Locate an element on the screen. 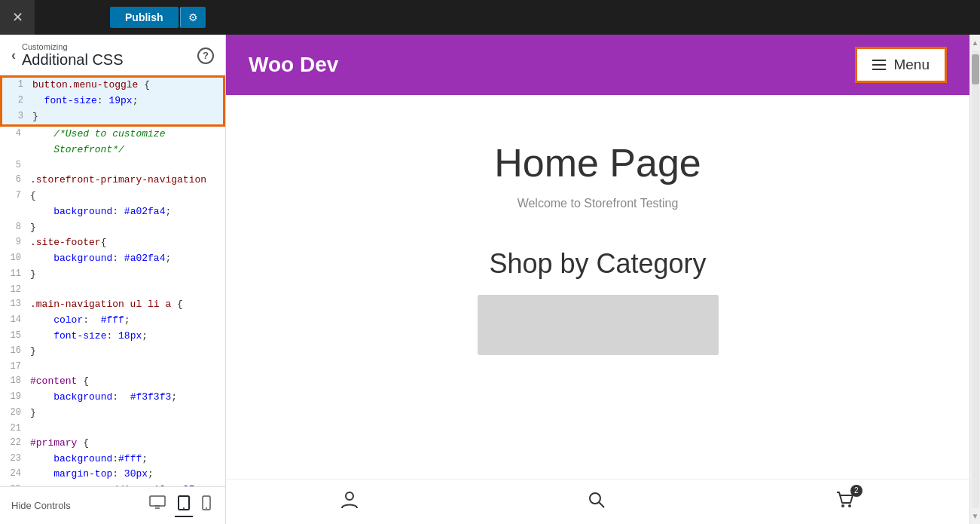 The width and height of the screenshot is (980, 524). code-line-18: 18 #content { is located at coordinates (113, 382).